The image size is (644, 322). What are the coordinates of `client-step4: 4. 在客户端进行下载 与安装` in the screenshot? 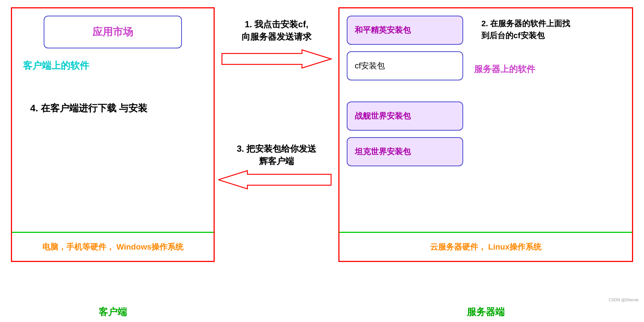 It's located at (118, 108).